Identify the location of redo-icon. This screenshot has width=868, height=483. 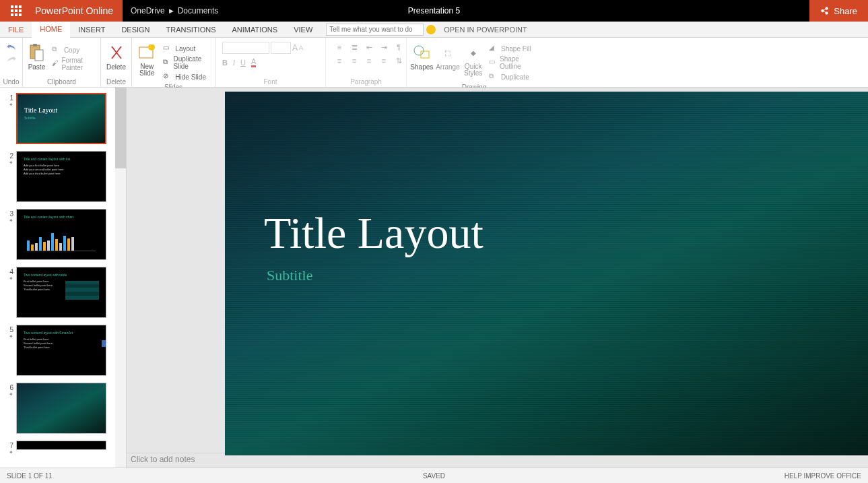
(11, 59).